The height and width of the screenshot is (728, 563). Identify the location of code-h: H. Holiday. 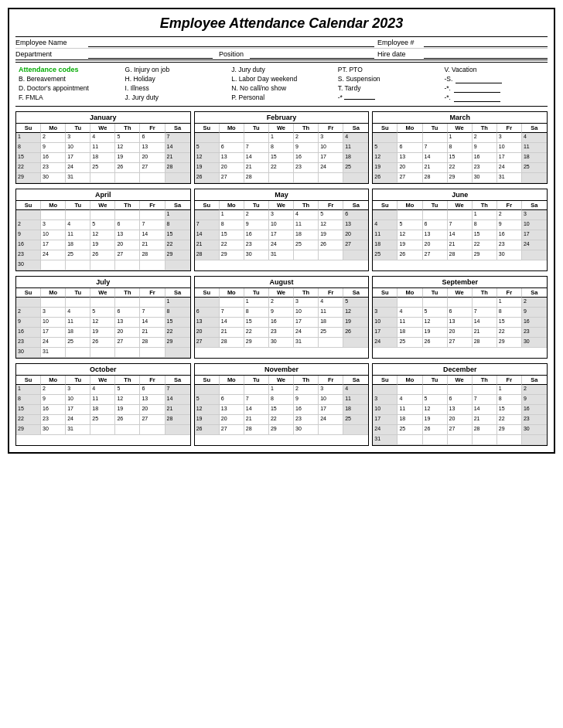
(176, 80).